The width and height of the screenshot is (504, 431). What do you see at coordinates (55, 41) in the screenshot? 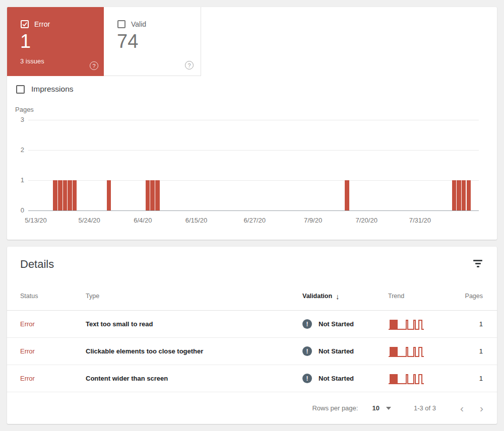
I see `error-summary-card: Error 1 3 issues ?` at bounding box center [55, 41].